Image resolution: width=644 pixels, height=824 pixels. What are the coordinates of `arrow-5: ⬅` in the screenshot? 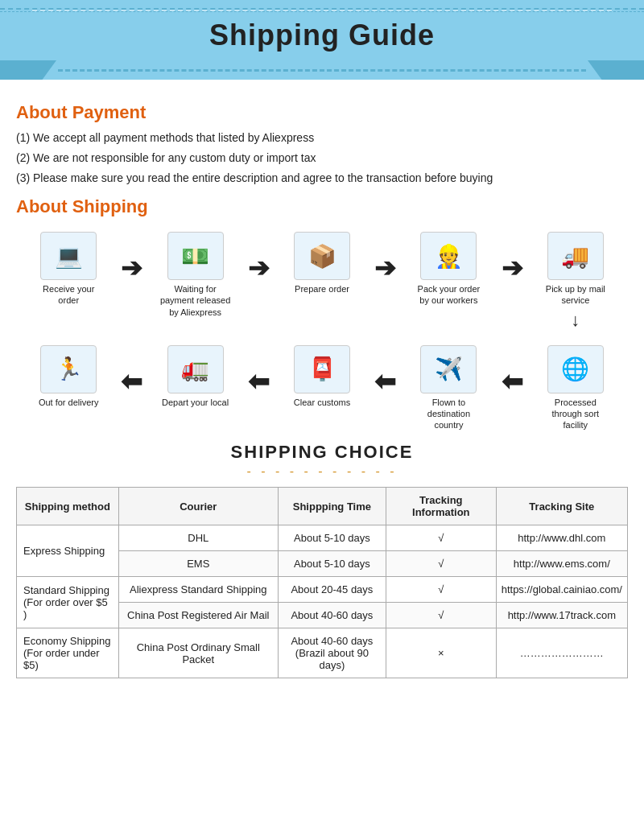 It's located at (132, 376).